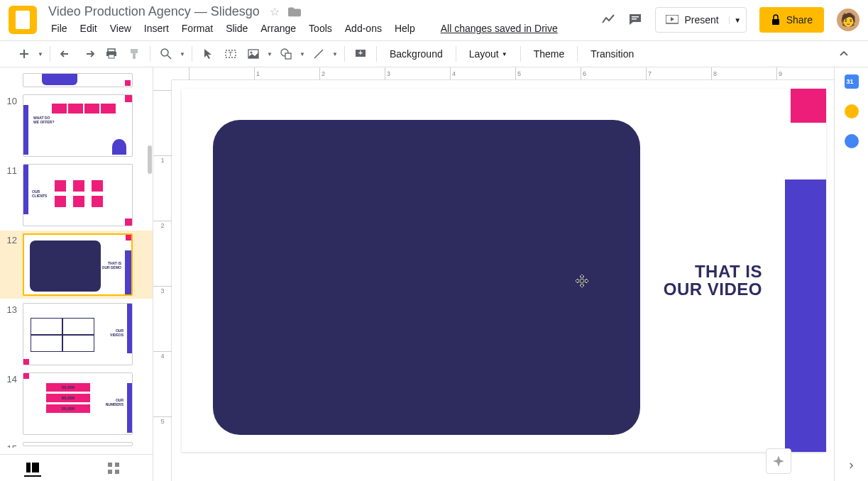 The width and height of the screenshot is (868, 481). I want to click on header-right: Present ▼ Share 🧑, so click(730, 20).